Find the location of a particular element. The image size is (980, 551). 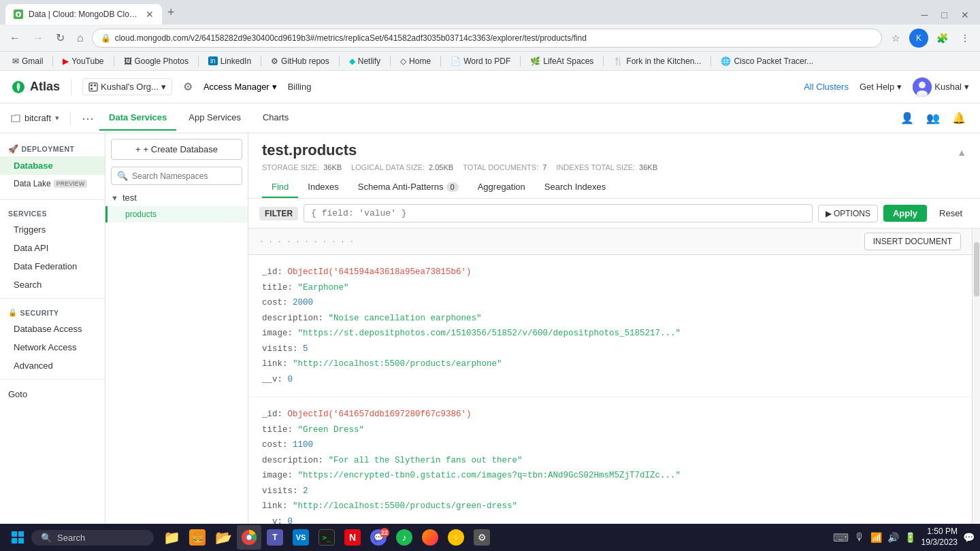

taskbar-app-spotify: ♪ is located at coordinates (404, 537).